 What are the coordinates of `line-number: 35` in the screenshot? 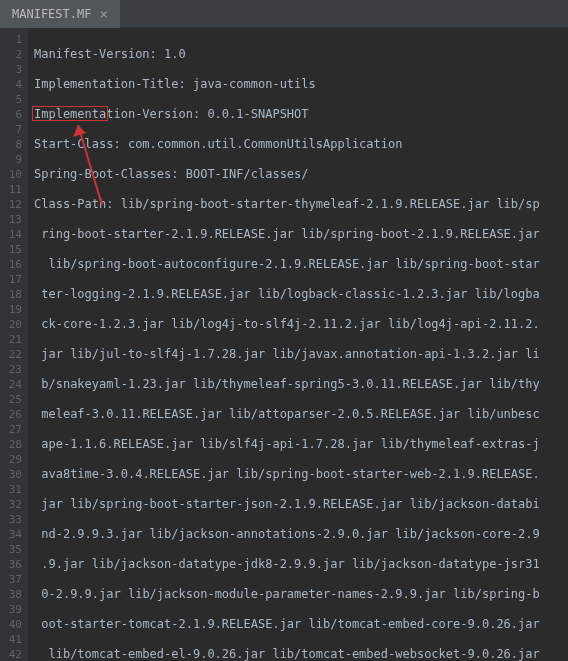 It's located at (14, 550).